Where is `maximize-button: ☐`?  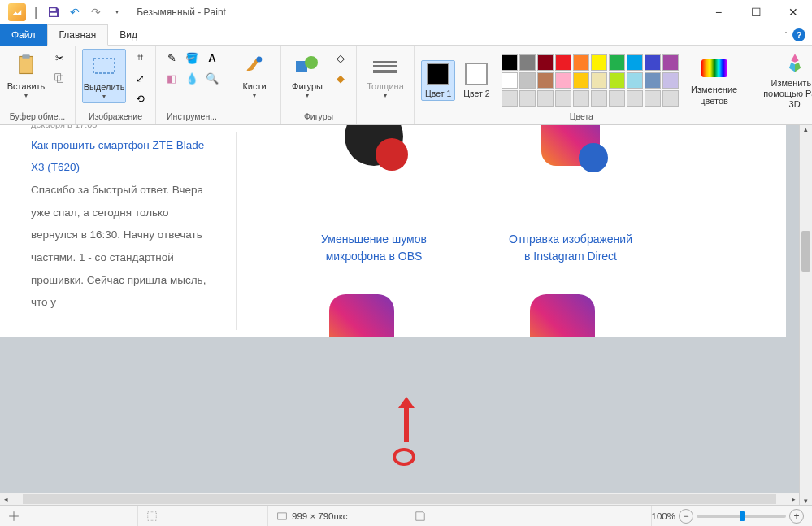
maximize-button: ☐ is located at coordinates (756, 12).